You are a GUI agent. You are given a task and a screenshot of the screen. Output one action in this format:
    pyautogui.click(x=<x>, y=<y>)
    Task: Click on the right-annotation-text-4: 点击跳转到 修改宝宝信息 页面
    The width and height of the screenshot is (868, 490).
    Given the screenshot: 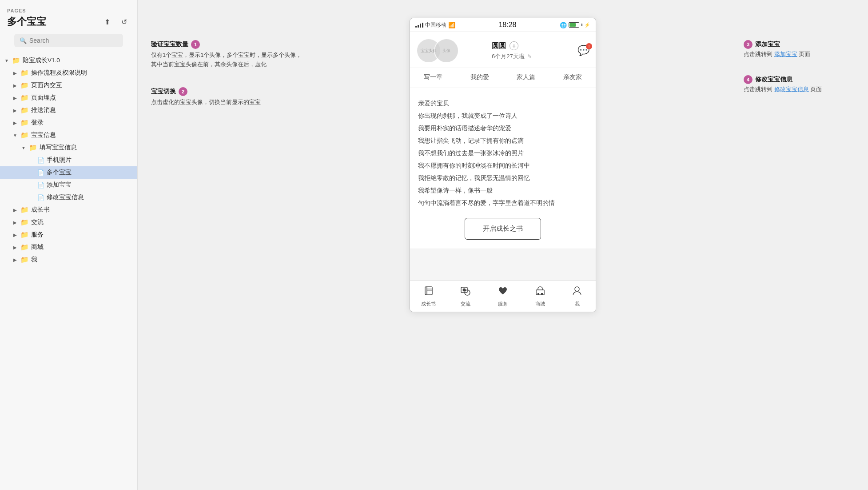 What is the action you would take?
    pyautogui.click(x=799, y=90)
    